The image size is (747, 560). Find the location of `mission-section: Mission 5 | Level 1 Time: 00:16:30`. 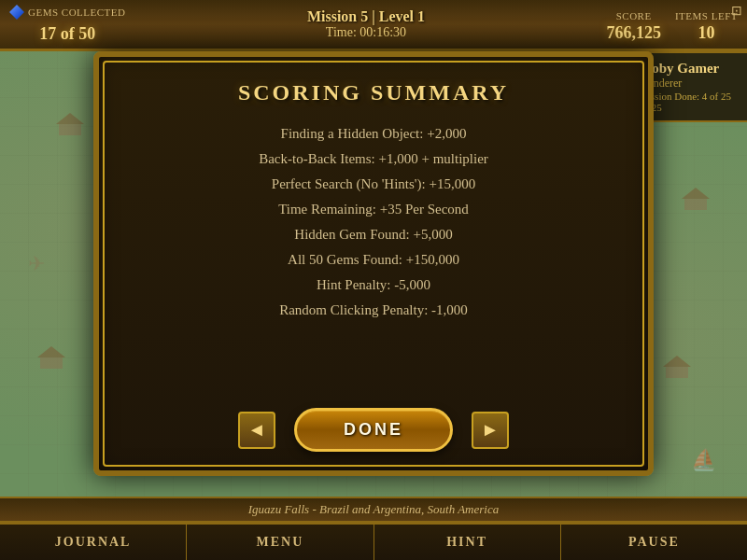

mission-section: Mission 5 | Level 1 Time: 00:16:30 is located at coordinates (366, 24).